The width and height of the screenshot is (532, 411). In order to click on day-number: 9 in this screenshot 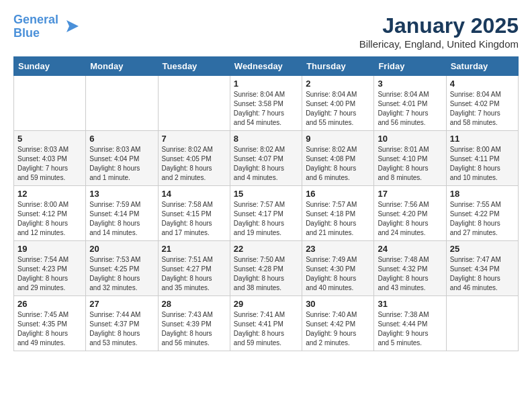, I will do `click(338, 138)`.